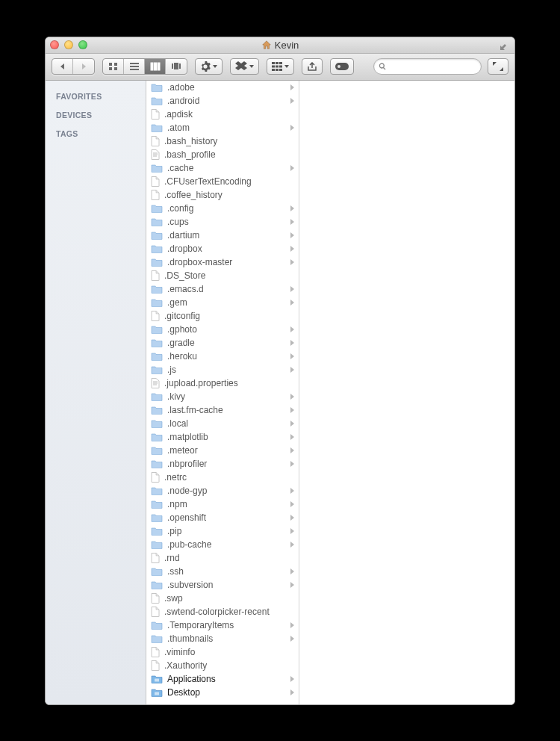 This screenshot has height=741, width=560. I want to click on file-row: .atom, so click(223, 128).